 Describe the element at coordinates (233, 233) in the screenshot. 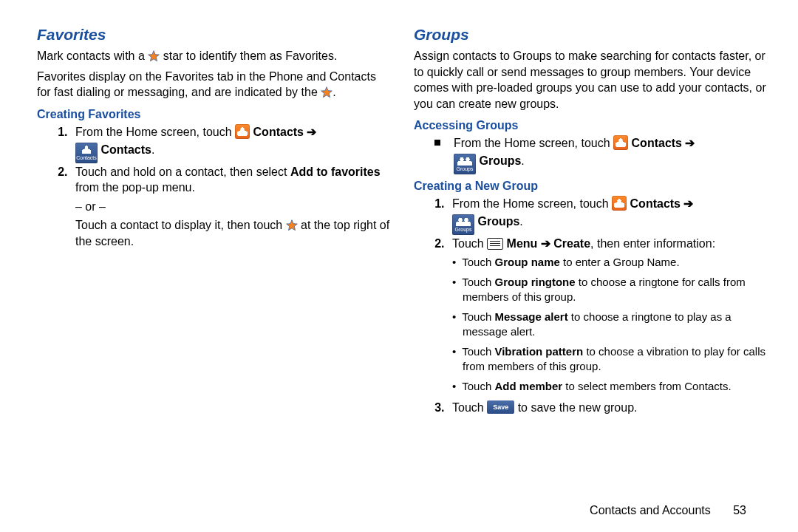

I see `alt-step: Touch a contact to display it, then touc…` at that location.